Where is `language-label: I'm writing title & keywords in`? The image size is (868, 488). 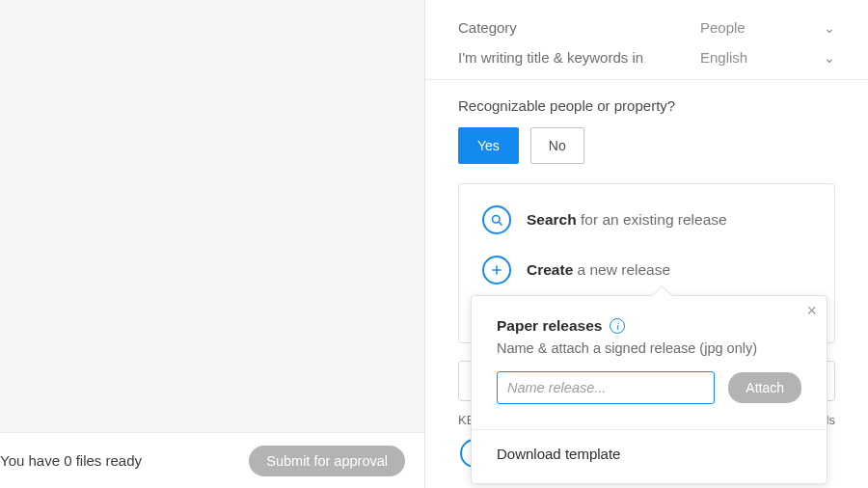 language-label: I'm writing title & keywords in is located at coordinates (551, 58).